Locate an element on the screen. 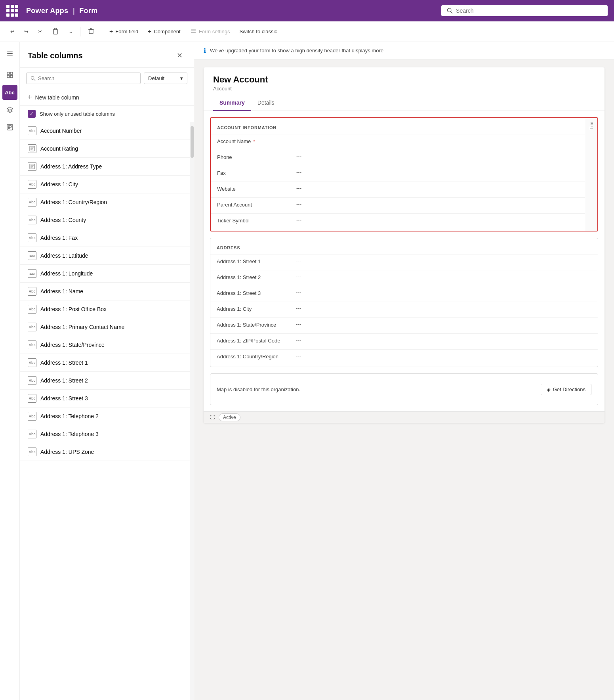 This screenshot has width=614, height=700. field-label: Fax is located at coordinates (257, 173).